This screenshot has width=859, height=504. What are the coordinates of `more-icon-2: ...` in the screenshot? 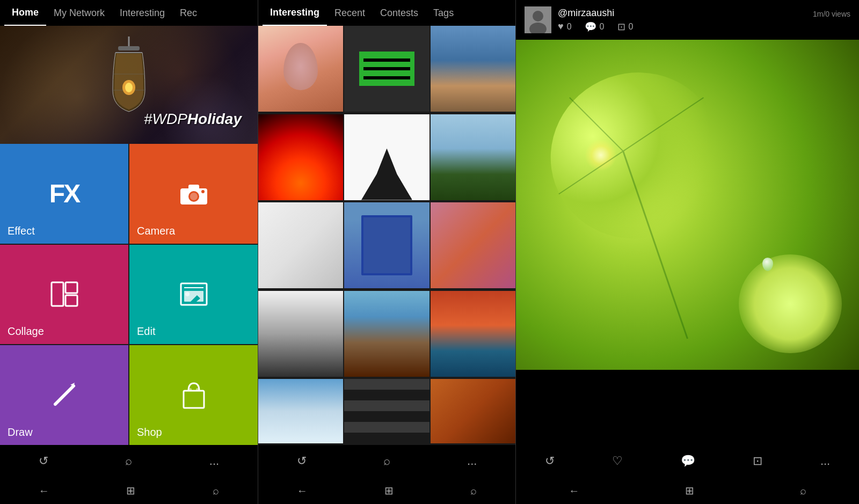 It's located at (472, 461).